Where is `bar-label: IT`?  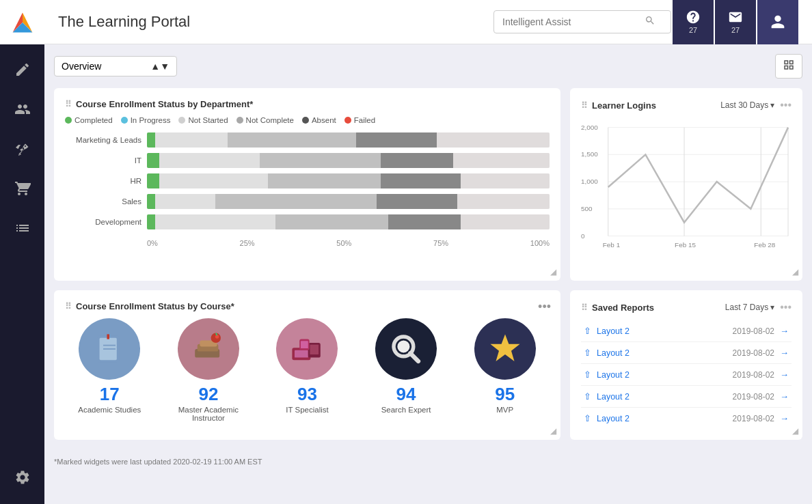 bar-label: IT is located at coordinates (106, 160).